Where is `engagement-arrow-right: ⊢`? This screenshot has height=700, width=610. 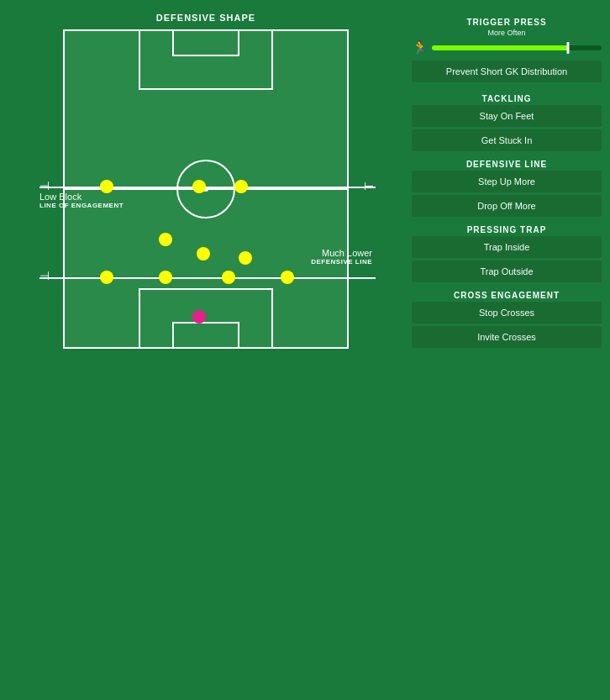 engagement-arrow-right: ⊢ is located at coordinates (369, 186).